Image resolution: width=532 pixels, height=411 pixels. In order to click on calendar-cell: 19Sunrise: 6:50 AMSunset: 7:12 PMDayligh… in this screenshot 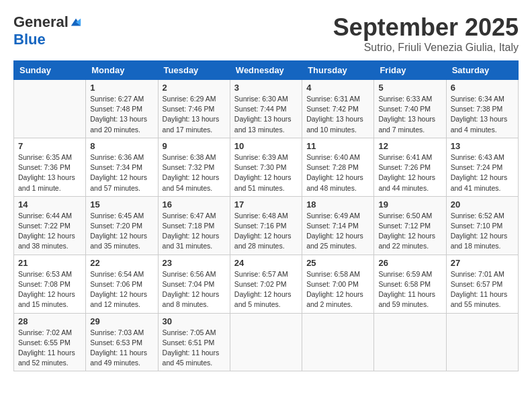, I will do `click(410, 226)`.